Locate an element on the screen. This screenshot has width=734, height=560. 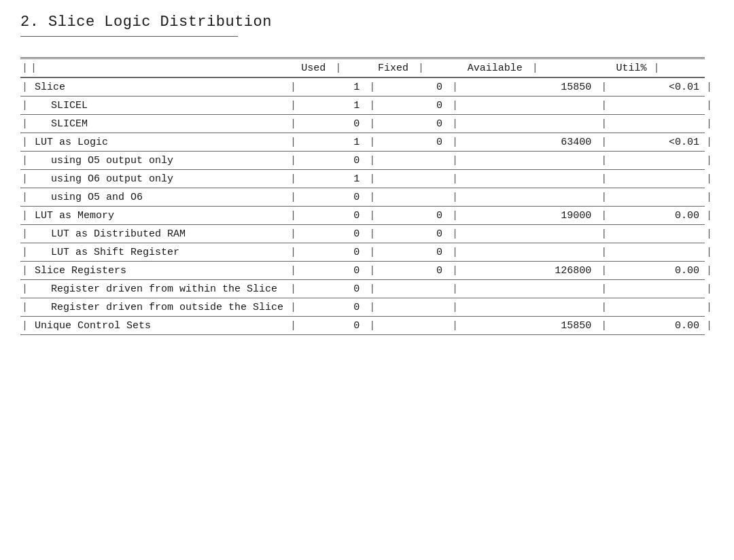
cell-available: 126800 is located at coordinates (565, 271).